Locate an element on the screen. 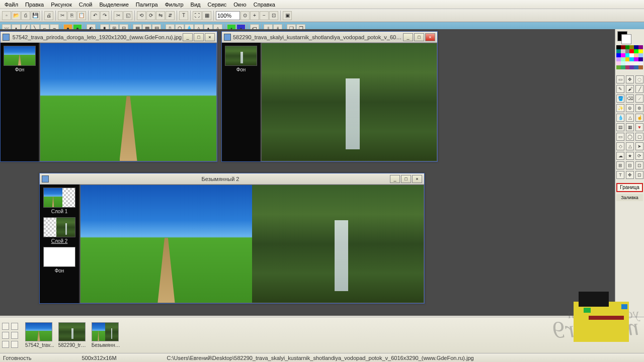 The height and width of the screenshot is (362, 644). roundrect-shape-icon: ▢ is located at coordinates (639, 137).